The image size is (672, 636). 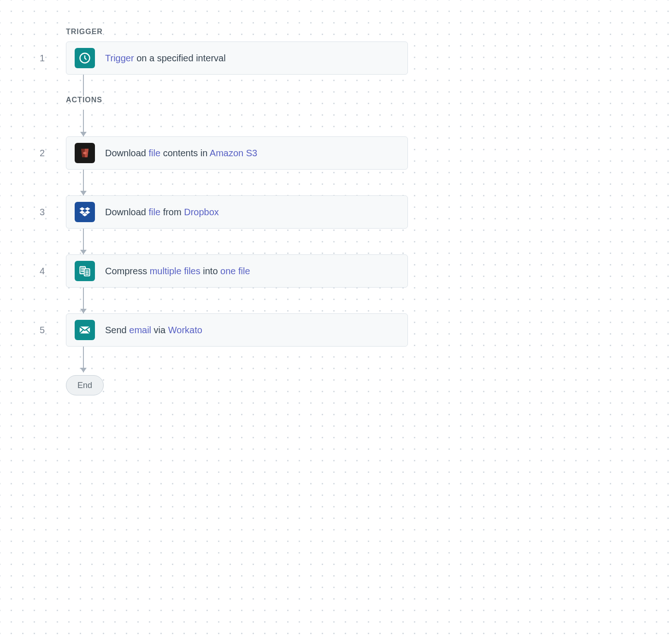 I want to click on step-number: 5, so click(x=42, y=330).